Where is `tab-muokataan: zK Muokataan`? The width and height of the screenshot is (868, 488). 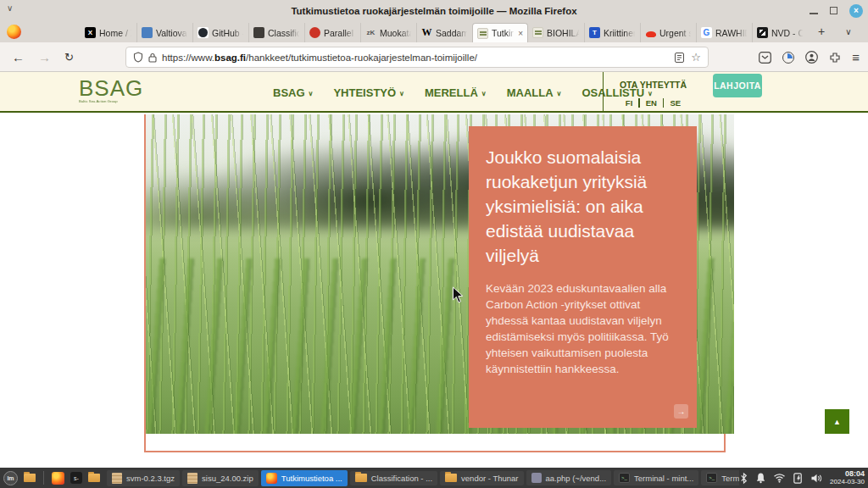 tab-muokataan: zK Muokataan is located at coordinates (388, 32).